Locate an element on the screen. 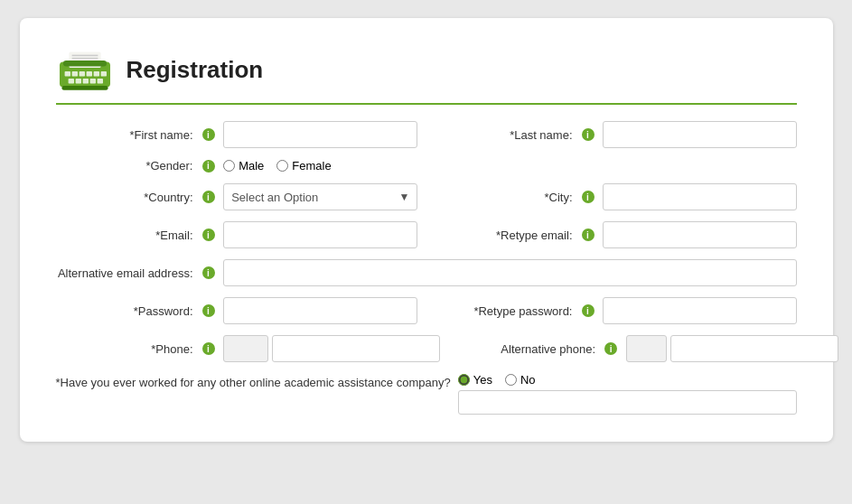 This screenshot has height=504, width=852. retype-password-input is located at coordinates (699, 311).